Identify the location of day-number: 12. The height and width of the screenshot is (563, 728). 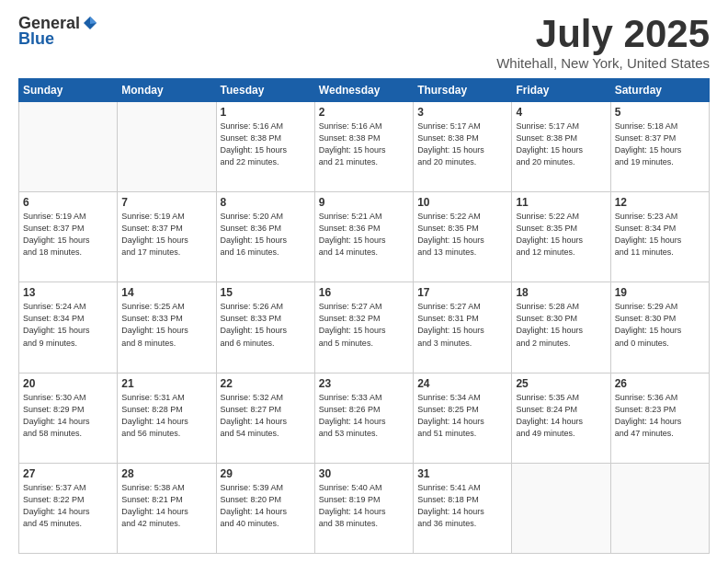
(660, 202).